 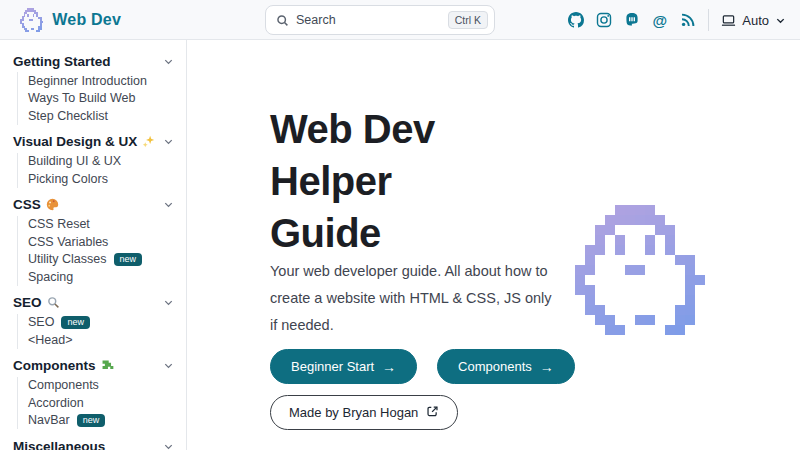 I want to click on sidebar-item: Spacing, so click(x=96, y=277).